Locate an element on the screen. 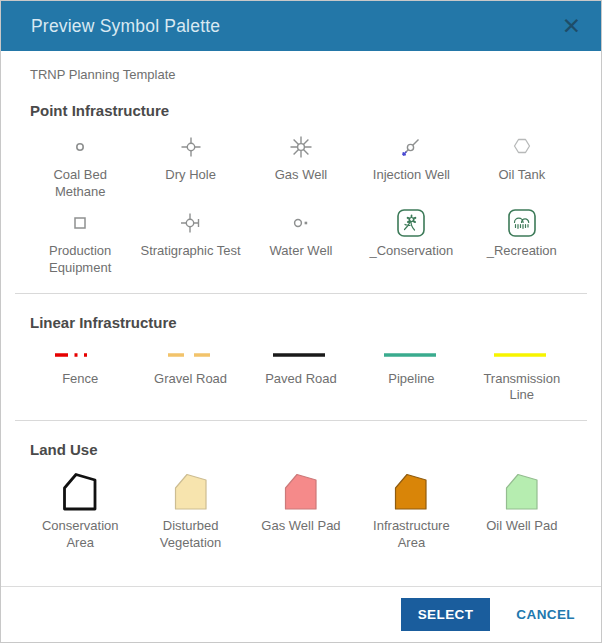 This screenshot has height=643, width=602. palette-item-paved-road: Paved Road is located at coordinates (301, 375).